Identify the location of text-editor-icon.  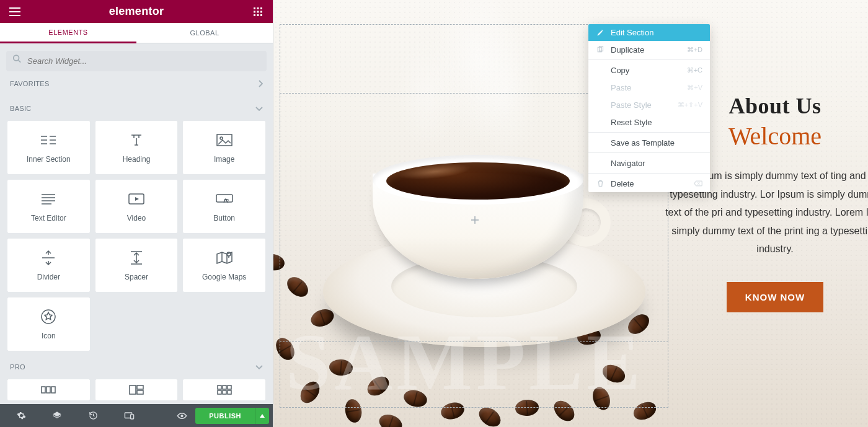
(48, 199).